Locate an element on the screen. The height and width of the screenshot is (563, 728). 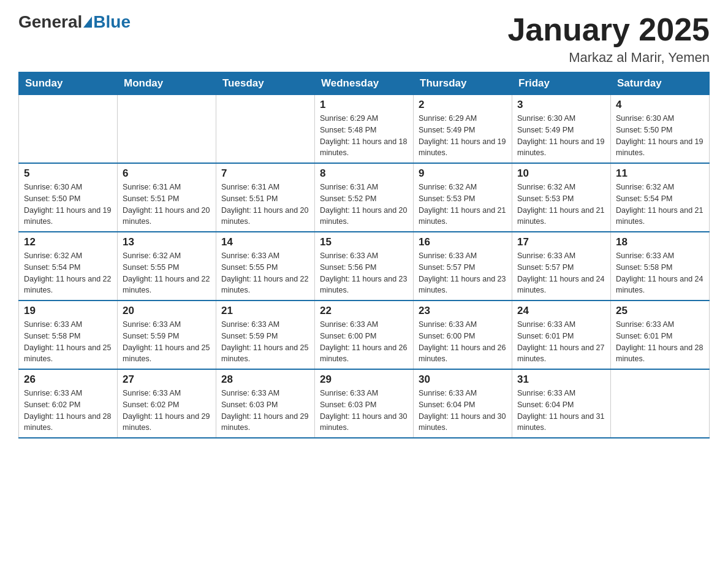
day-info: Sunrise: 6:32 AMSunset: 5:55 PMDaylight:… is located at coordinates (167, 274).